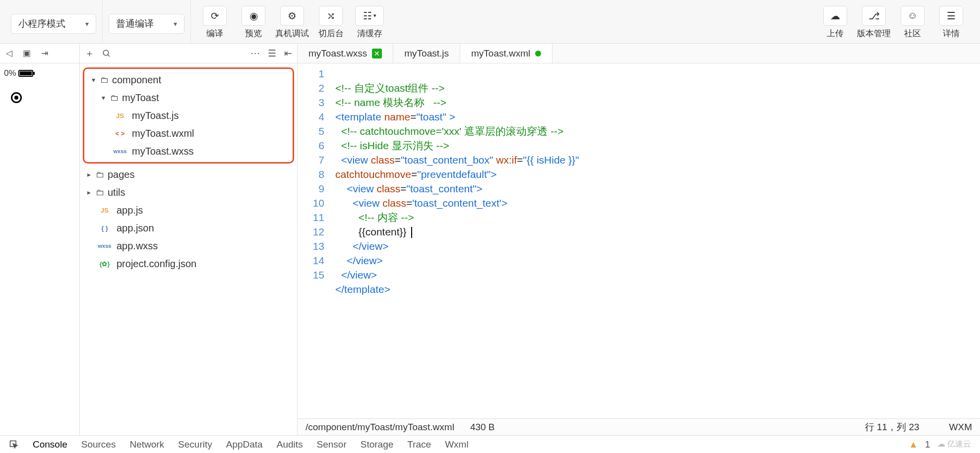 Image resolution: width=980 pixels, height=453 pixels. Describe the element at coordinates (254, 16) in the screenshot. I see `eye-icon: ◉` at that location.